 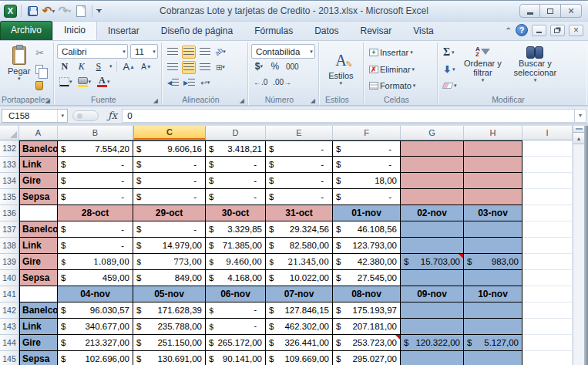 I want to click on column-header-A: A, so click(x=39, y=133).